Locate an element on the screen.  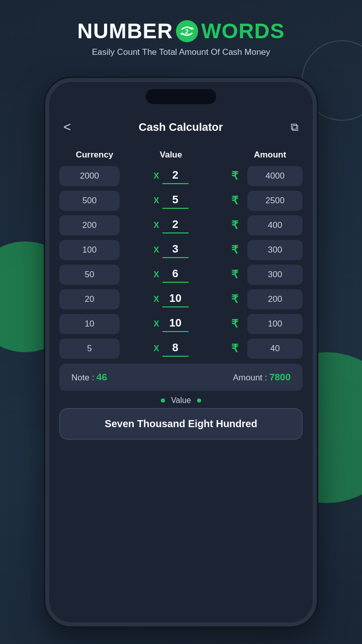
amount-label: Amount : is located at coordinates (250, 377).